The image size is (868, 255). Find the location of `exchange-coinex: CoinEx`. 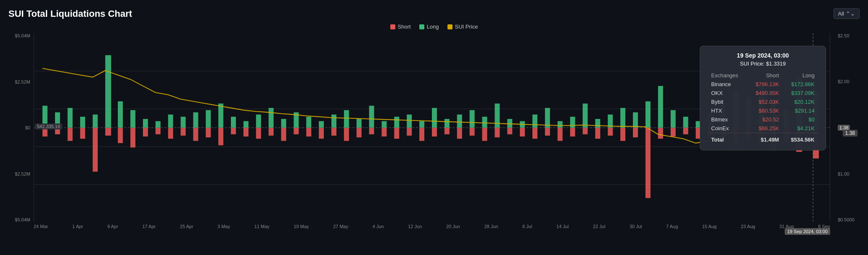

exchange-coinex: CoinEx is located at coordinates (728, 129).